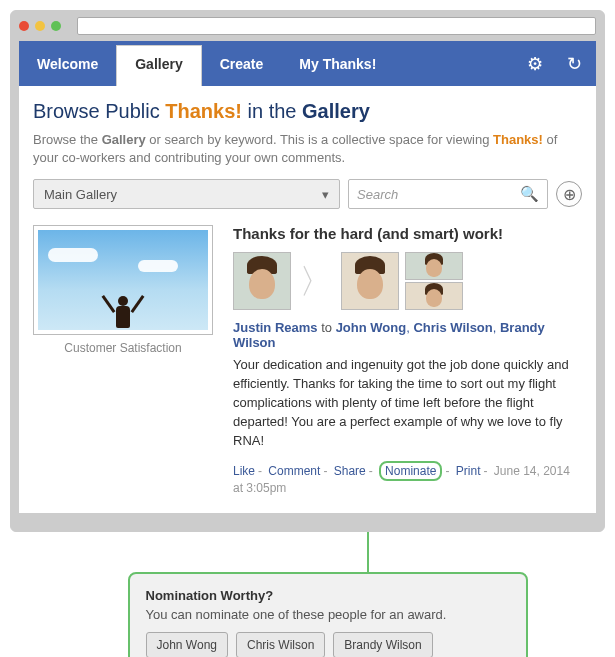 The image size is (615, 657). What do you see at coordinates (328, 614) in the screenshot?
I see `nominate-popover: Nomination Worthy? You can nominate one …` at bounding box center [328, 614].